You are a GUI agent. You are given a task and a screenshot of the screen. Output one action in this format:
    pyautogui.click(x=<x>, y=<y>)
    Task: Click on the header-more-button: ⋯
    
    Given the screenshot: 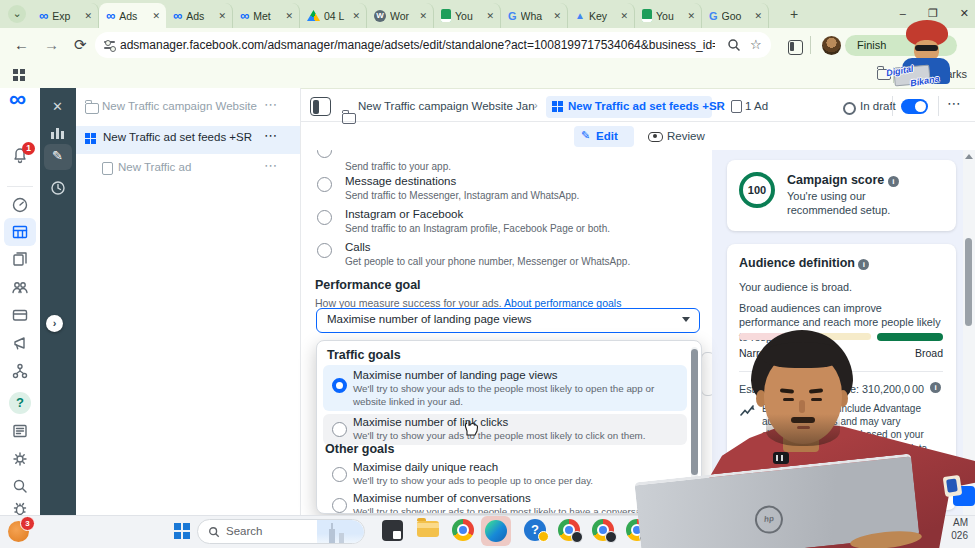 What is the action you would take?
    pyautogui.click(x=954, y=103)
    